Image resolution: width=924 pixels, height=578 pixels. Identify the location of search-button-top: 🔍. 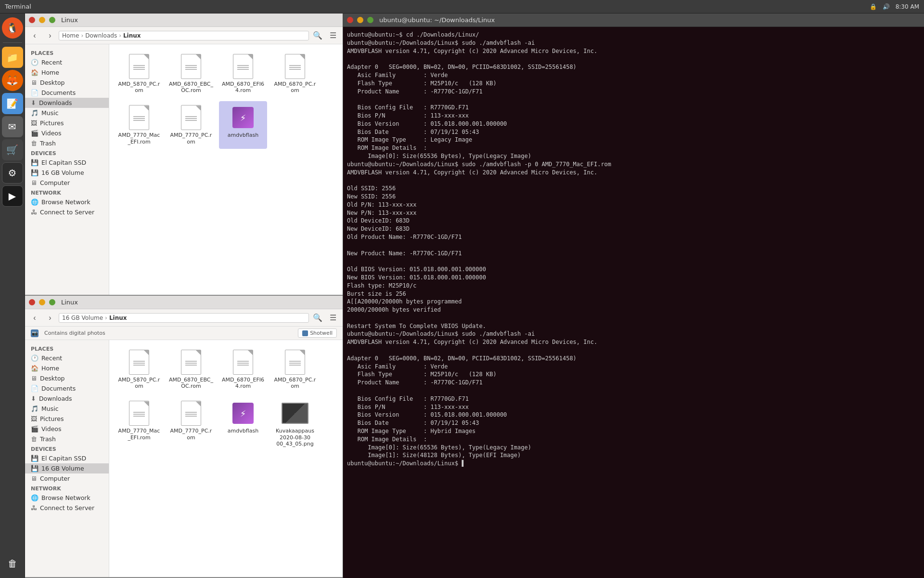
(318, 36).